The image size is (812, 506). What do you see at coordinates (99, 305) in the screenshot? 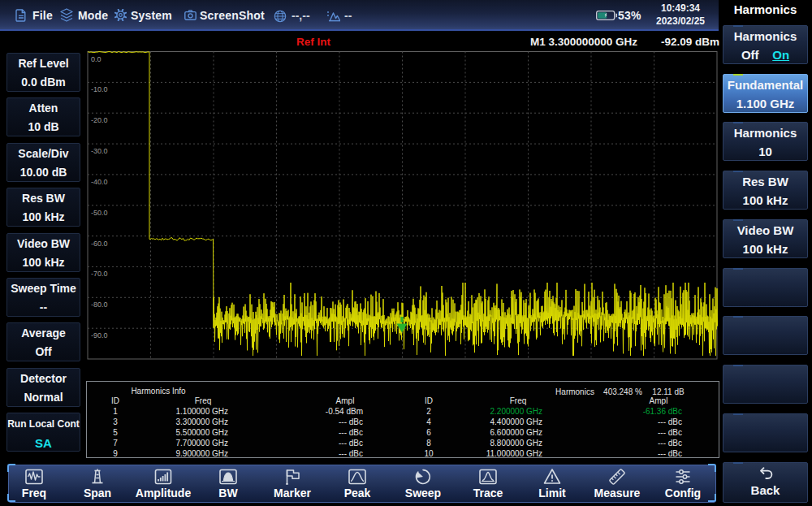
I see `svg-text: -80.0` at bounding box center [99, 305].